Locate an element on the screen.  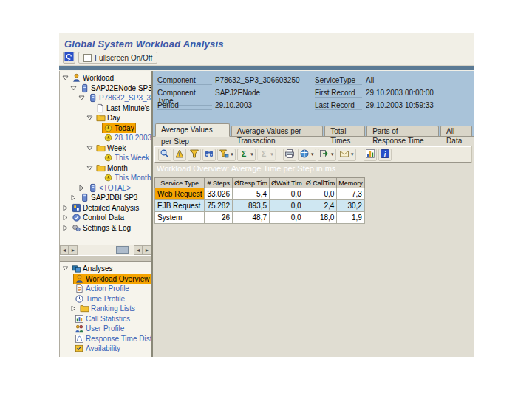
scrollbar-thumb is located at coordinates (123, 250).